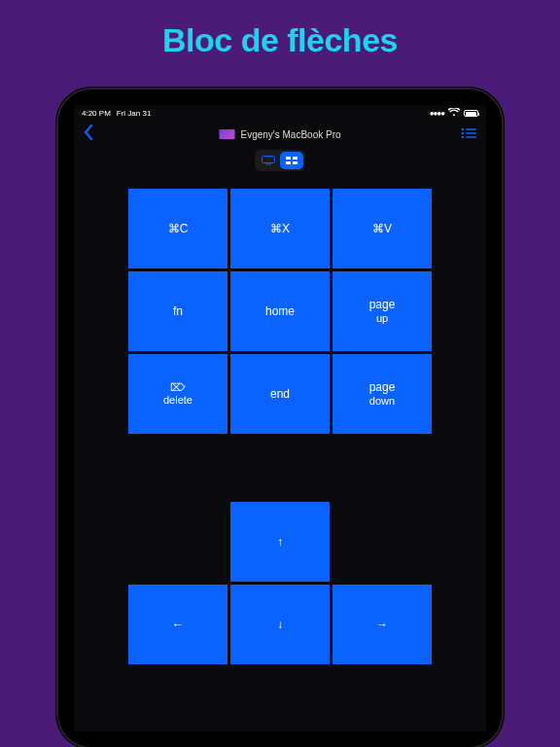 The height and width of the screenshot is (747, 560). I want to click on signal-icon: ●●●●, so click(438, 113).